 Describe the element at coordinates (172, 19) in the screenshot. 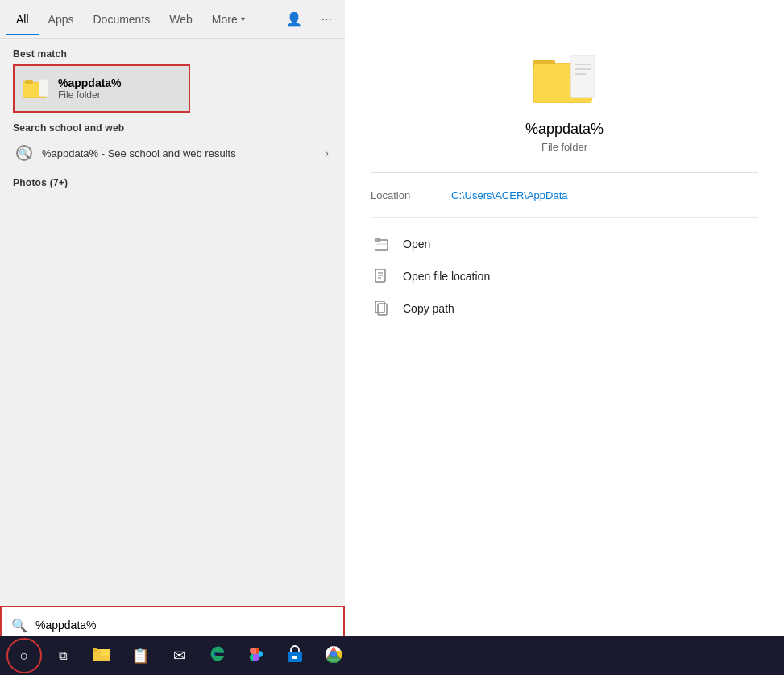

I see `tabs-row: All Apps Documents Web More ▾ 👤 ···` at that location.